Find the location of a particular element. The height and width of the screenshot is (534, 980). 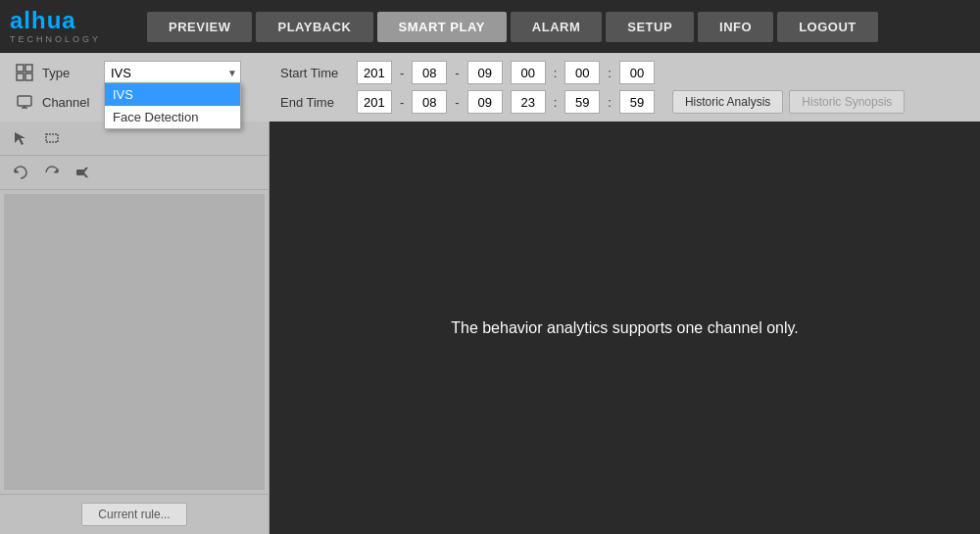

undo-icon is located at coordinates (21, 172).